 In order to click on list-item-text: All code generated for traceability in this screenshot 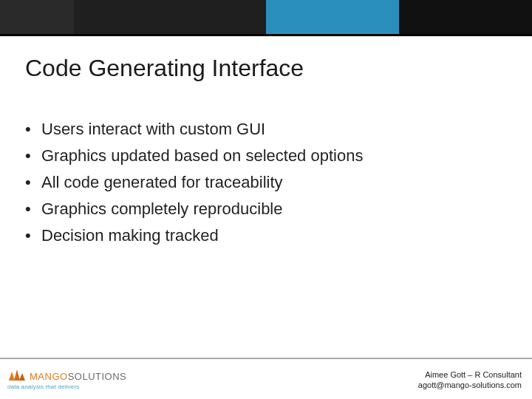, I will do `click(163, 183)`.